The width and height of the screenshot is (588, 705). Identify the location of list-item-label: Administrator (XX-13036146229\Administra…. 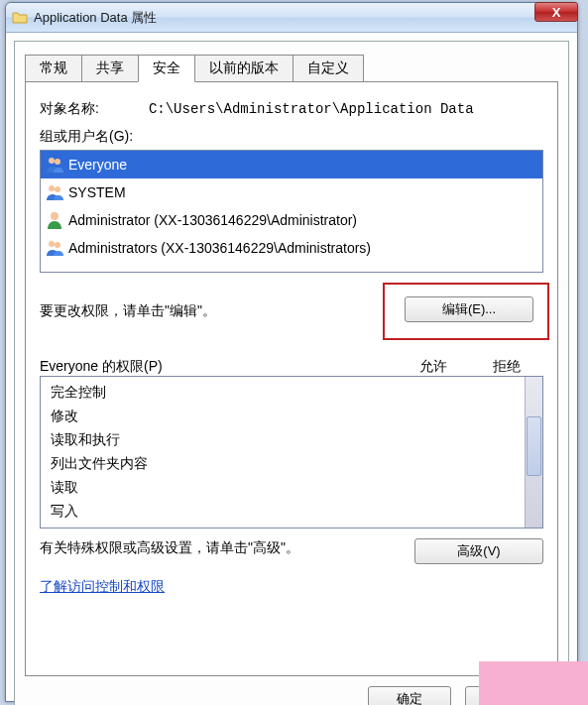
(212, 220).